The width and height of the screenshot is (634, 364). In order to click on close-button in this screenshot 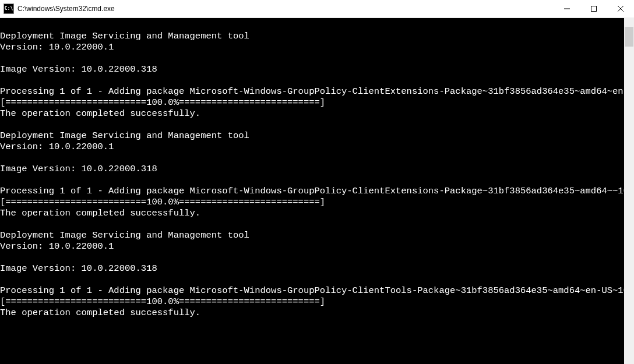, I will do `click(621, 9)`.